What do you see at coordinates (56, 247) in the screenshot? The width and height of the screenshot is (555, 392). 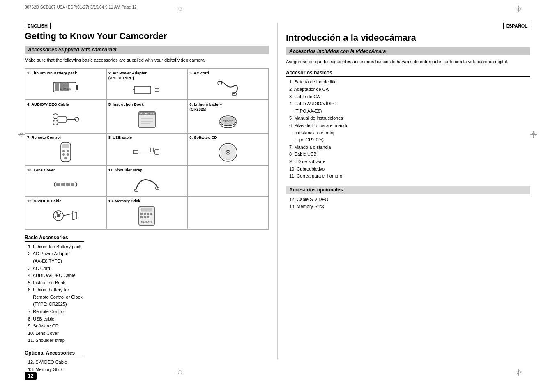 I see `list-item-1: 1. Lithium Ion Battery pack` at bounding box center [56, 247].